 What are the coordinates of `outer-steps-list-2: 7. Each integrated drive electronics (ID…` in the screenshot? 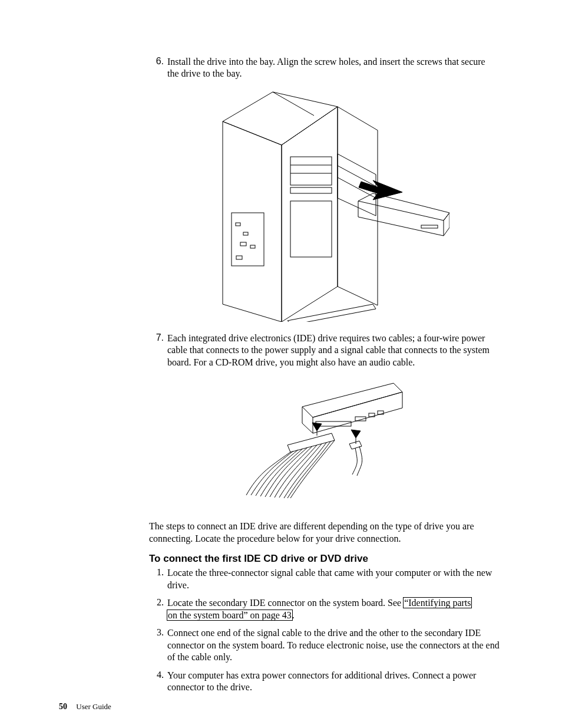 It's located at (323, 350).